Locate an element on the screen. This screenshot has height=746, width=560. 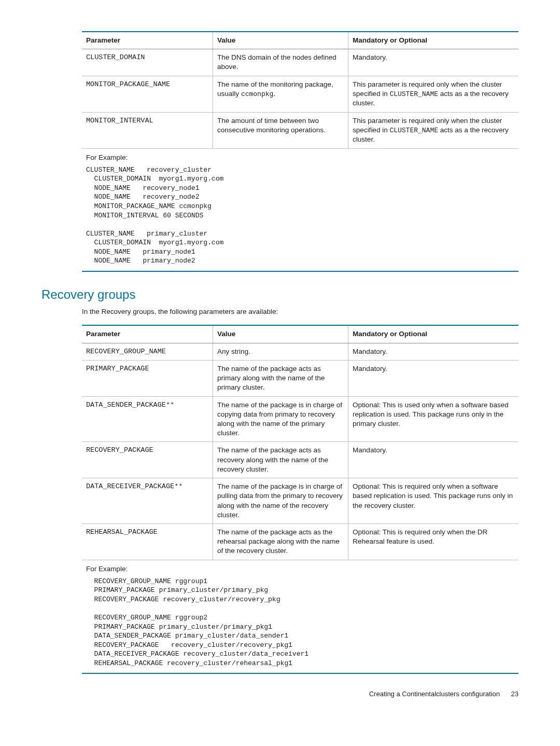
table-row: RECOVERY_PACKAGE The name of the package… is located at coordinates (300, 460).